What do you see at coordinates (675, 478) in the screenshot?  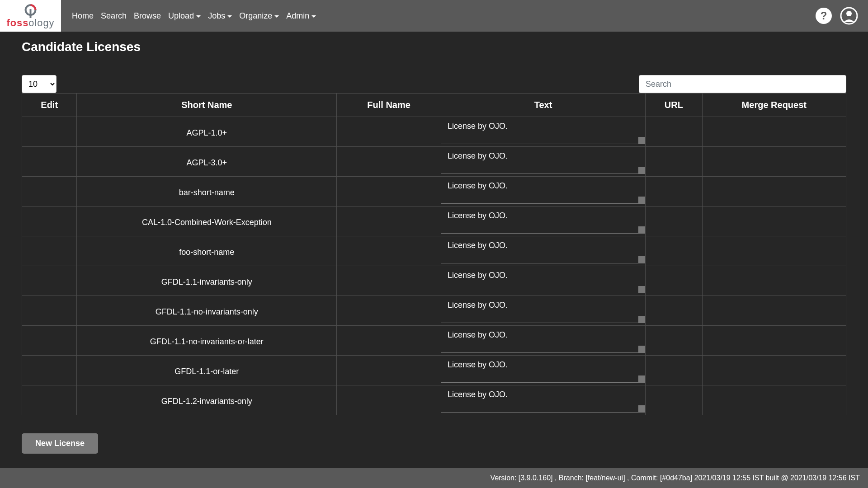 I see `footer-text: Version: [3.9.0.160] , Branch: [feat/new…` at bounding box center [675, 478].